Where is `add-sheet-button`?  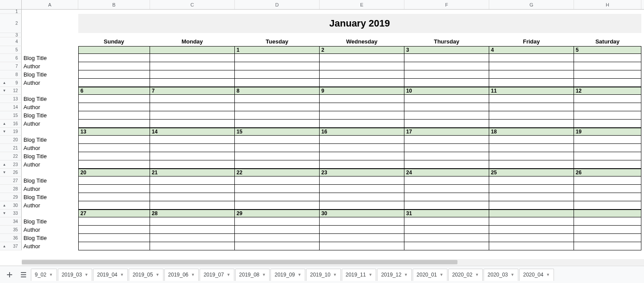
add-sheet-button is located at coordinates (10, 275).